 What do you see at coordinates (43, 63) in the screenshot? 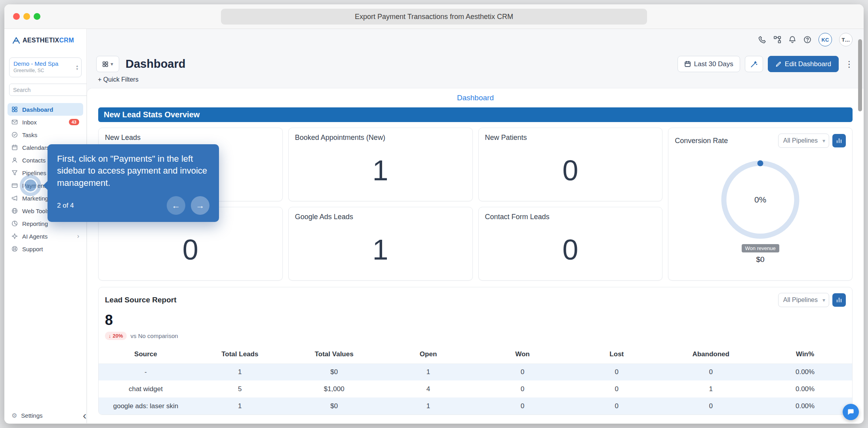
I see `account-name: Demo - Med Spa` at bounding box center [43, 63].